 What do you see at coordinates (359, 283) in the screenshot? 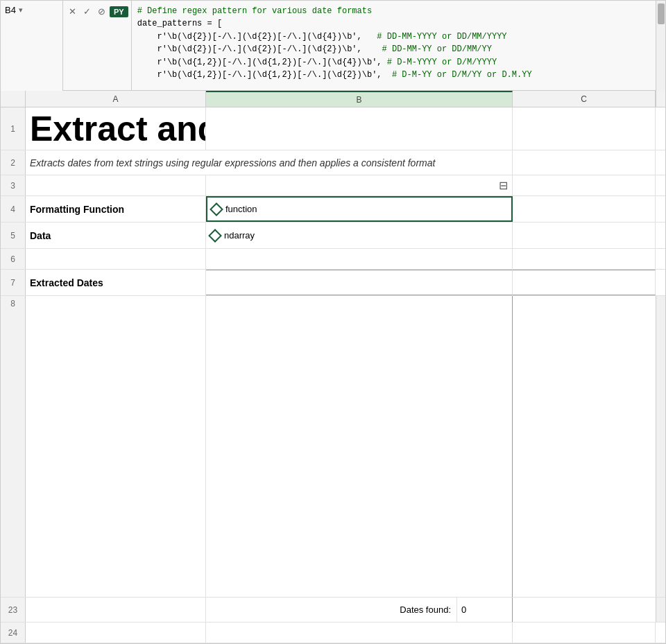
I see `cell-7b` at bounding box center [359, 283].